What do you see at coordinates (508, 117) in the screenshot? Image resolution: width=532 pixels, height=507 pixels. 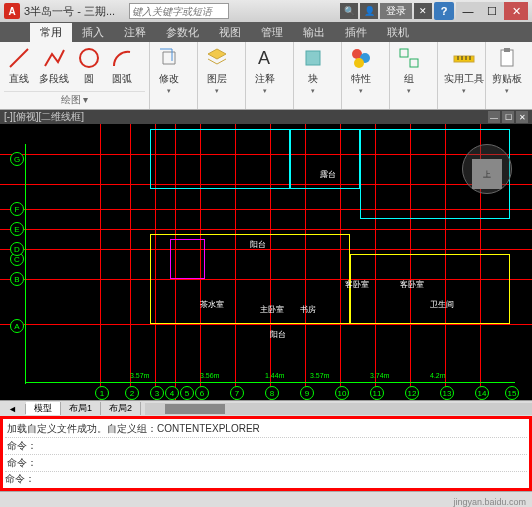 I see `doc-maximize-button: ☐` at bounding box center [508, 117].